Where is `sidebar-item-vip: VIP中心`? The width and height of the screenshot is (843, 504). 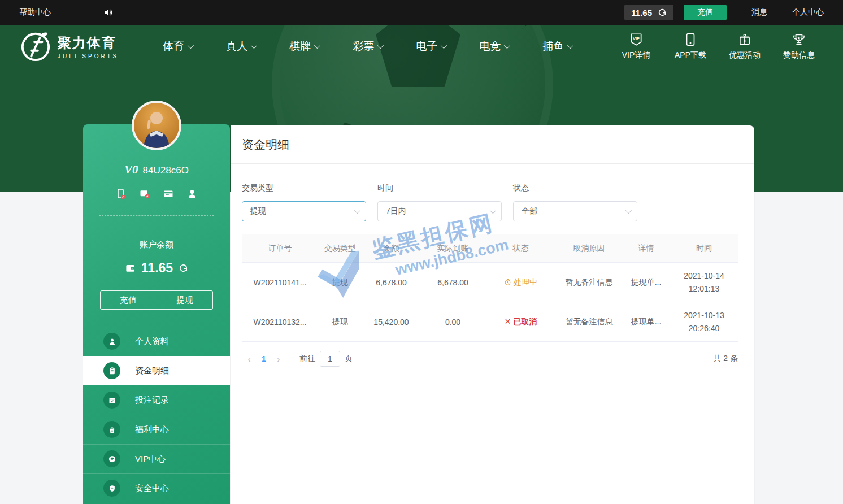 sidebar-item-vip: VIP中心 is located at coordinates (157, 459).